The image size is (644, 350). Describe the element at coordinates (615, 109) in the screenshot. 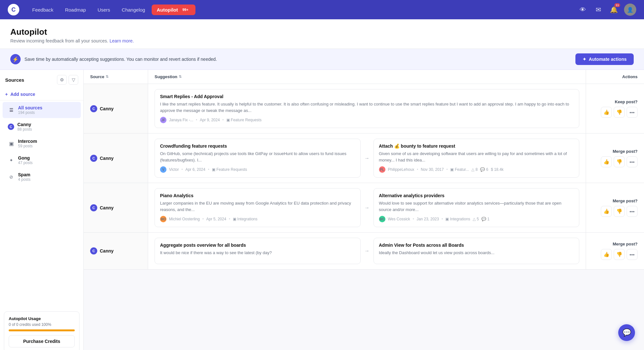

I see `actions-cell: Keep post? 👍 👎 •••` at that location.